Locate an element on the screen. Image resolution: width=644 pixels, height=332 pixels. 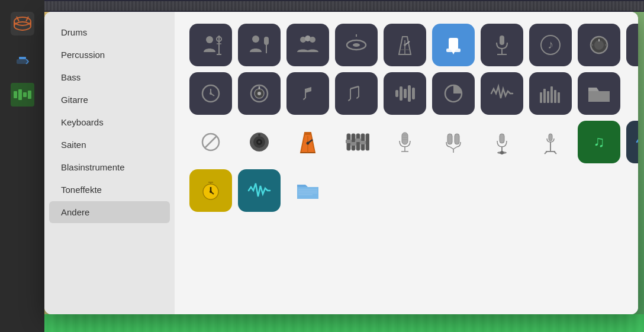
icon-row-3: ♫ is located at coordinates (406, 142).